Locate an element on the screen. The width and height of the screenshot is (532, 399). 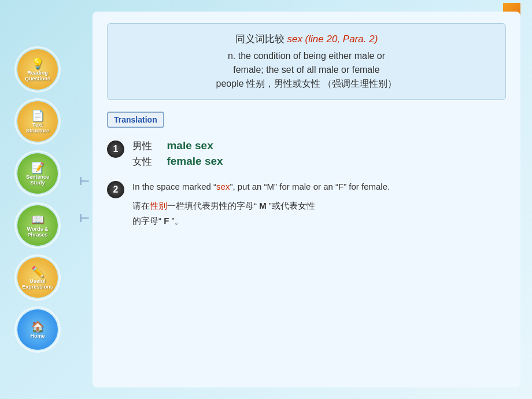
letter-f: F is located at coordinates (167, 221).